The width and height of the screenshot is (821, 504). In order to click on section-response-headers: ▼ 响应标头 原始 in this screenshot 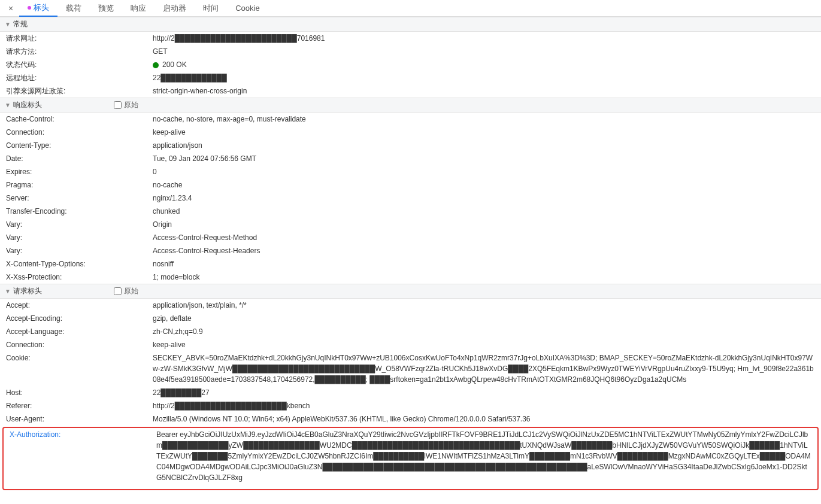, I will do `click(411, 105)`.